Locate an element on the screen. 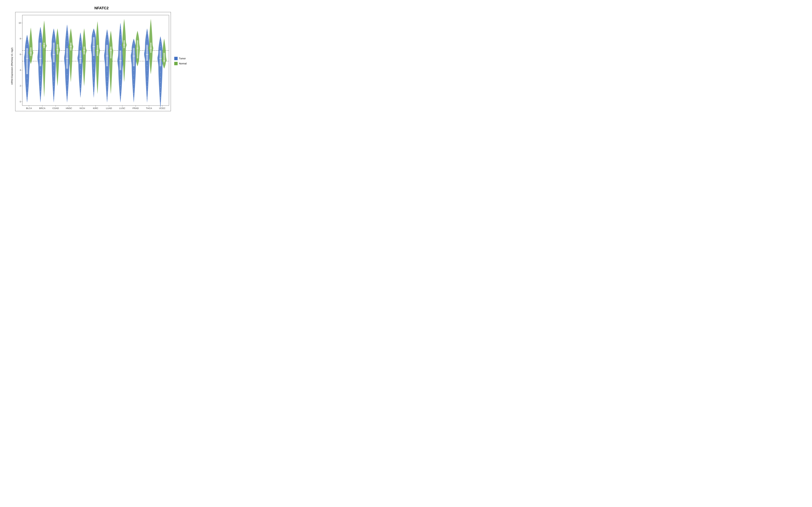 The width and height of the screenshot is (812, 507). plot-wrapper: 0246810BLCABRCACOADHNSCKICHKIRCLUADLUSCP… is located at coordinates (93, 66).